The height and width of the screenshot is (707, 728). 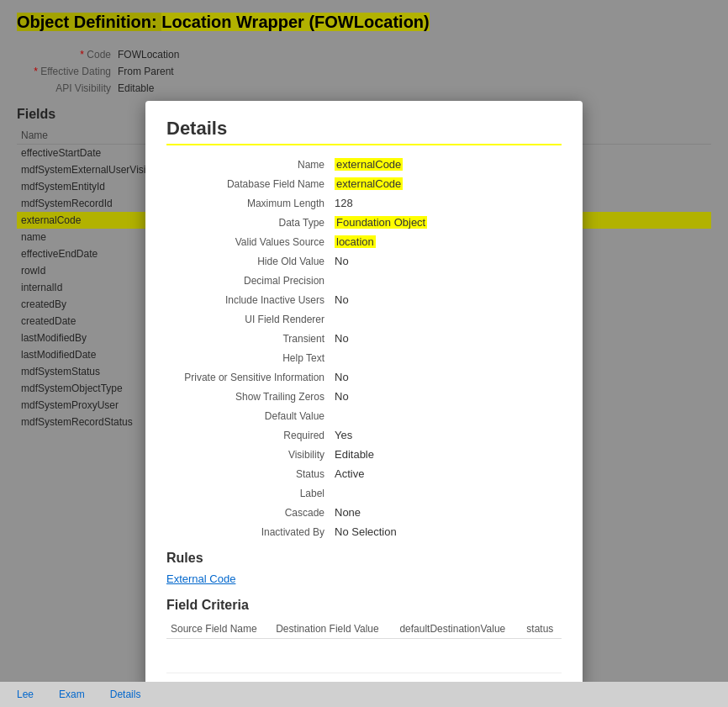 What do you see at coordinates (448, 454) in the screenshot?
I see `detail-visibility-value: Editable` at bounding box center [448, 454].